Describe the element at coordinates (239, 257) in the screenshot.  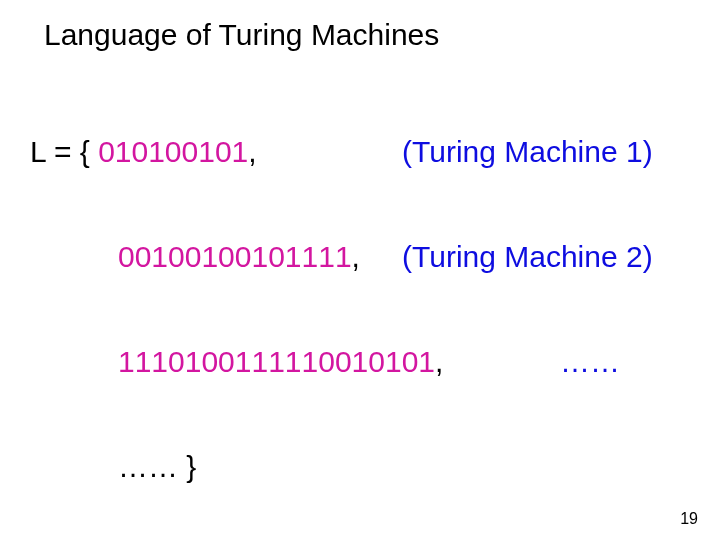
I see `row2-left: 00100100101111,` at that location.